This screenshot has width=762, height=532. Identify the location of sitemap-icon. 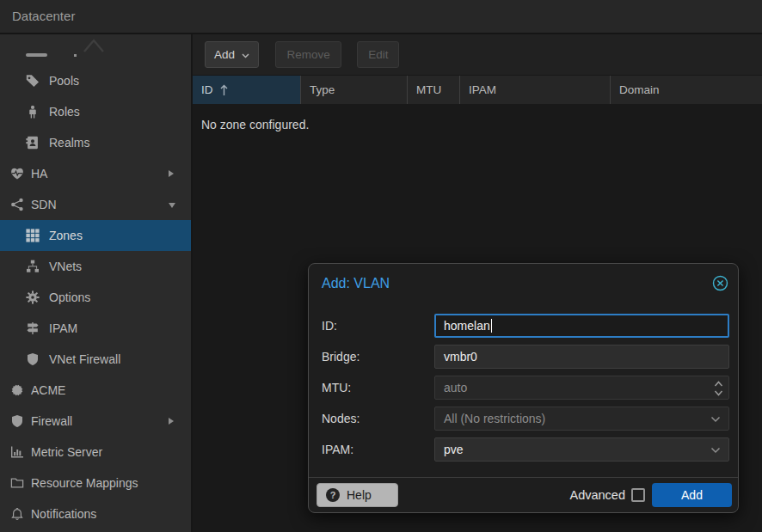
(33, 266).